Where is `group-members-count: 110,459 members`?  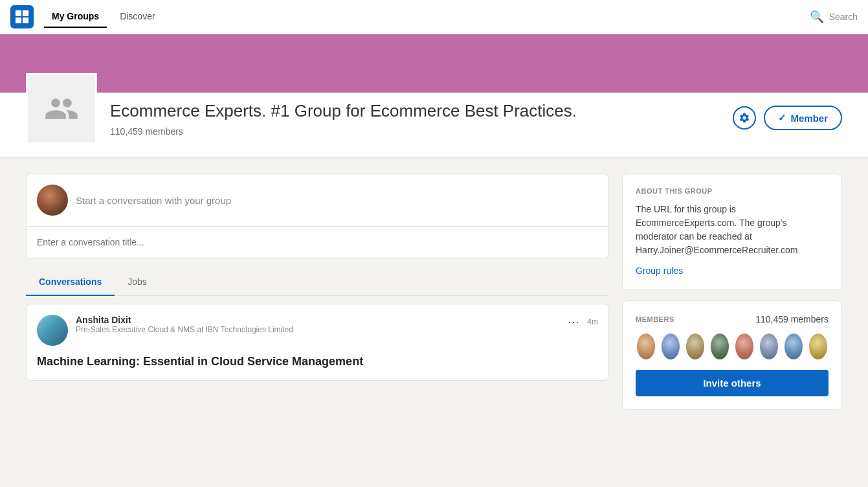
group-members-count: 110,459 members is located at coordinates (421, 131).